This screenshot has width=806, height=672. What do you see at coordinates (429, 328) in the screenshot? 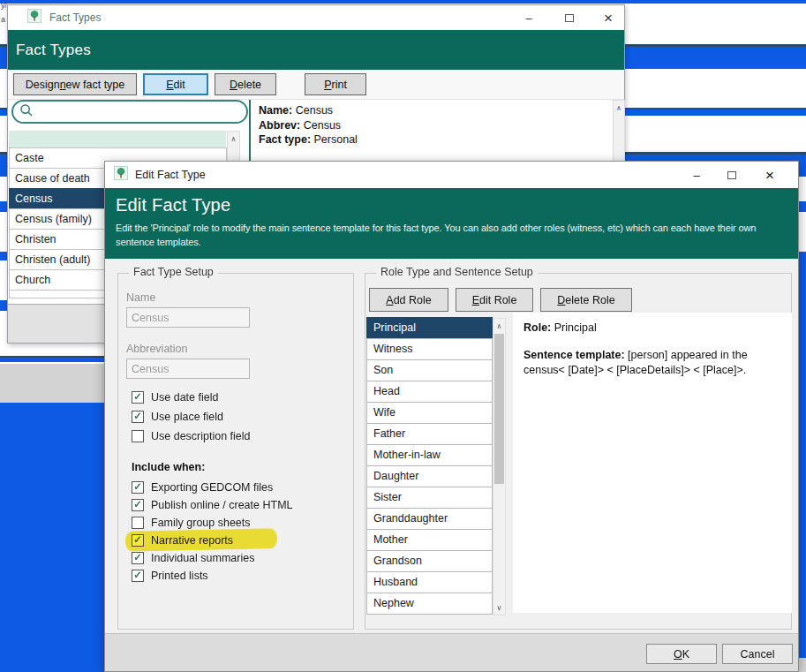
I see `role-list-item: Principal` at bounding box center [429, 328].